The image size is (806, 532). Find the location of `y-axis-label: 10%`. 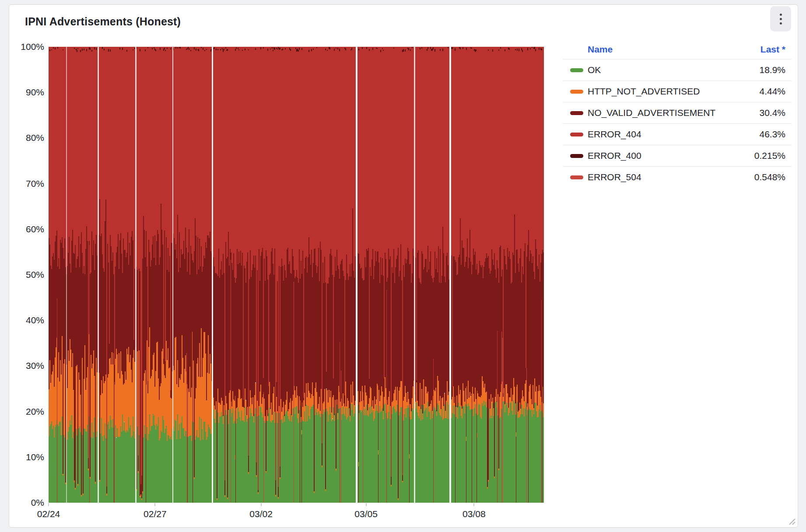

y-axis-label: 10% is located at coordinates (27, 457).